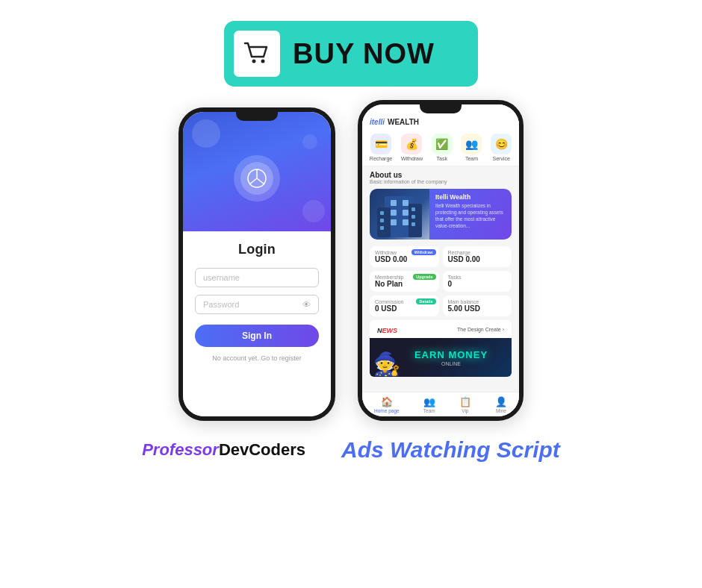 The width and height of the screenshot is (702, 588). I want to click on stat-commission: Details Commission 0 USD, so click(405, 306).